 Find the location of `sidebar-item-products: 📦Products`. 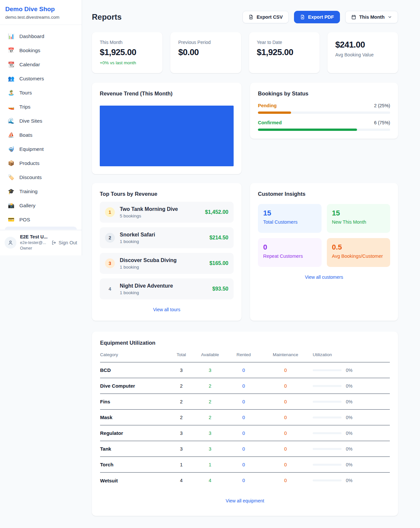

sidebar-item-products: 📦Products is located at coordinates (41, 163).